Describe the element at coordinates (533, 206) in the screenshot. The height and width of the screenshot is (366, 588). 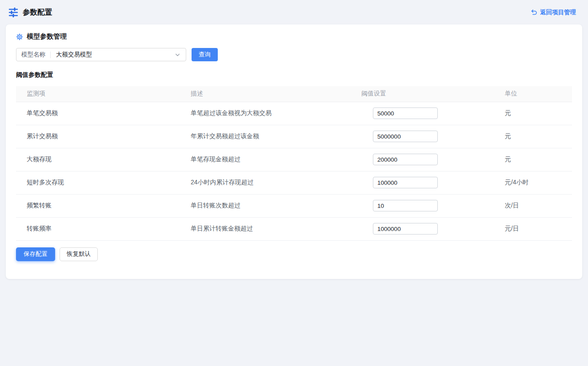
I see `row-unit: 次/日` at that location.